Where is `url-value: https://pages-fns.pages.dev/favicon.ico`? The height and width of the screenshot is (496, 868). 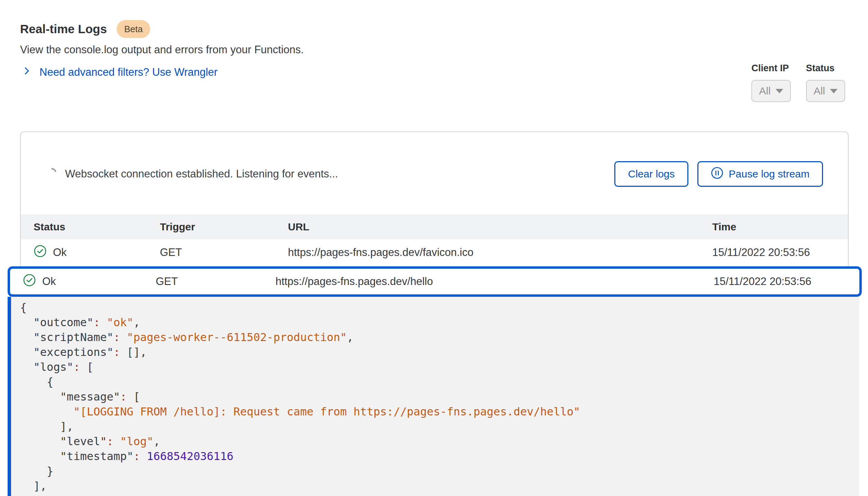
url-value: https://pages-fns.pages.dev/favicon.ico is located at coordinates (500, 252).